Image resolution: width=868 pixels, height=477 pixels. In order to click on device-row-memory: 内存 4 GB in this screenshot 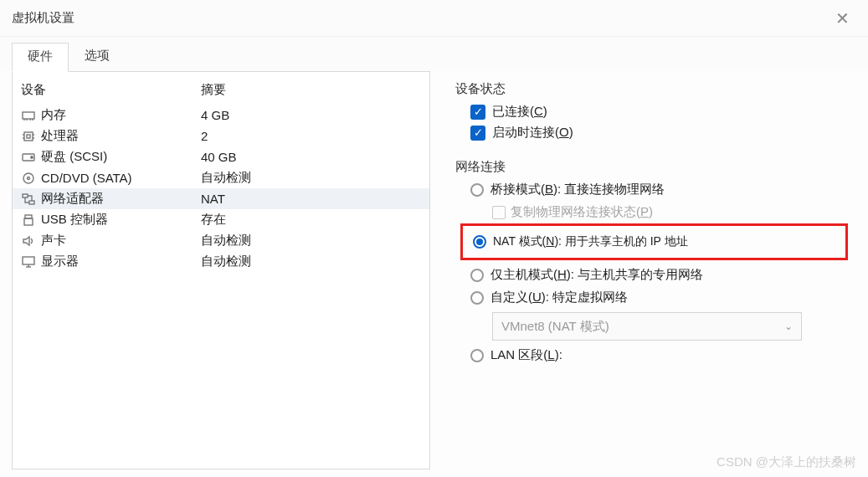, I will do `click(221, 115)`.